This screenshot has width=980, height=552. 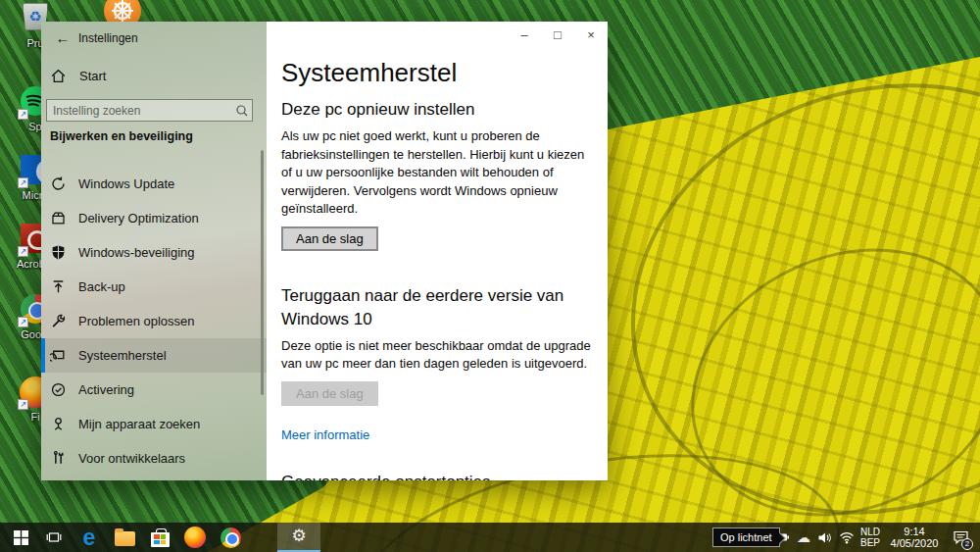 I want to click on reset-get-started-button: Aan de slag, so click(x=329, y=239).